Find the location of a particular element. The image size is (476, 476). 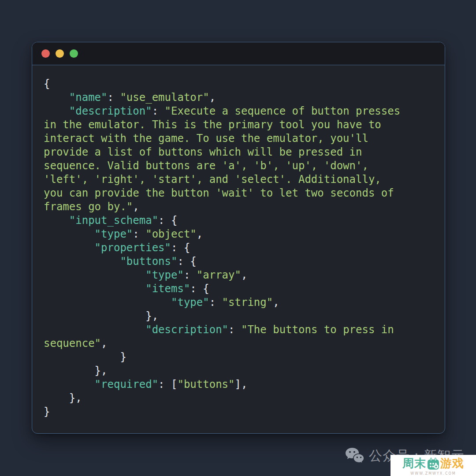

watermark-card: 周末 游戏 WWW.ZMWYX.COM is located at coordinates (433, 465).